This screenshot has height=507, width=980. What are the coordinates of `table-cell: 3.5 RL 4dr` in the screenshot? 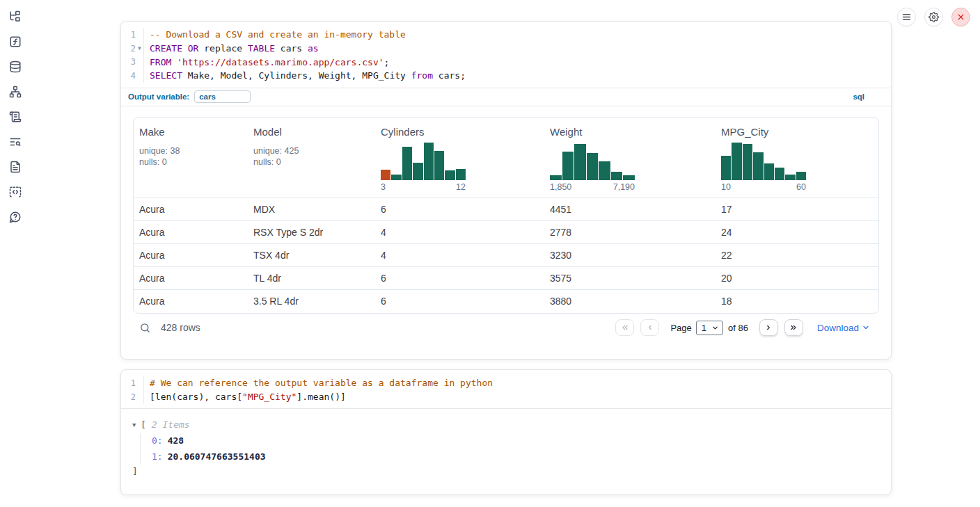 It's located at (312, 301).